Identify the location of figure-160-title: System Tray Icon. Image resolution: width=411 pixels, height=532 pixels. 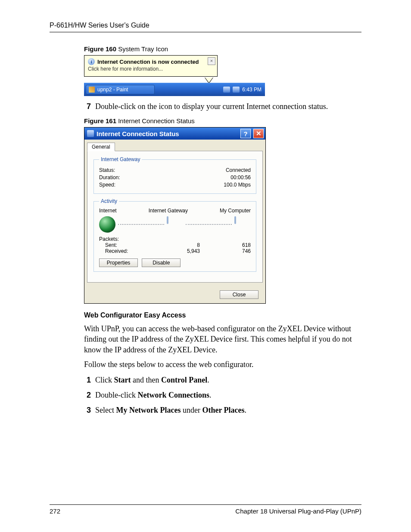
(142, 49).